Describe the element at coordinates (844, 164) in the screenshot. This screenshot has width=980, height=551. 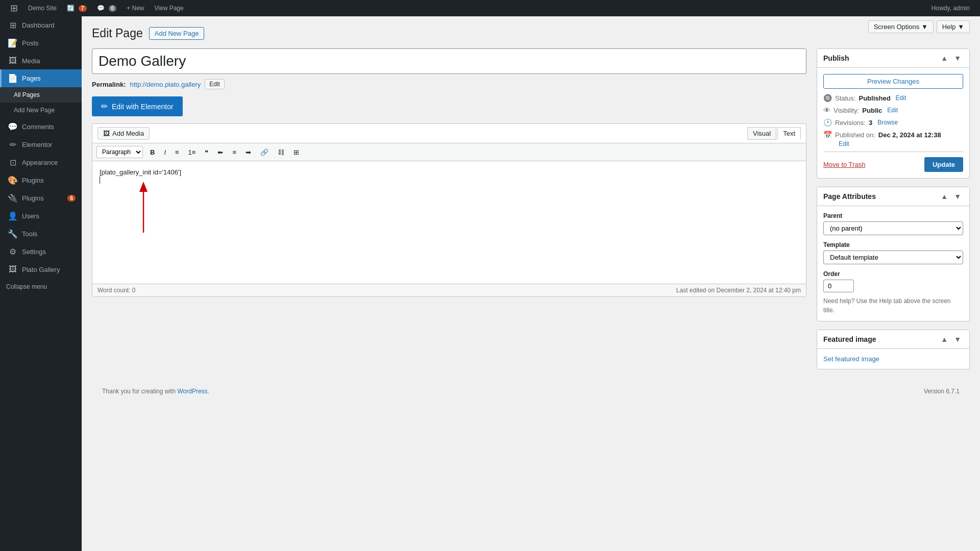
I see `move-to-trash-button: Move to Trash` at that location.